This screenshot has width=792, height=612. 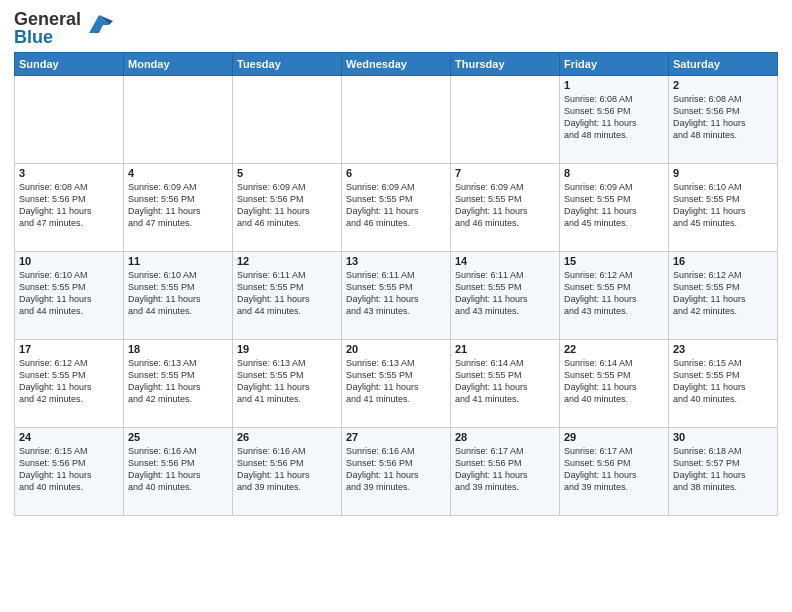 I want to click on calendar-cell: 10Sunrise: 6:10 AM Sunset: 5:55 PM Dayli…, so click(x=70, y=296).